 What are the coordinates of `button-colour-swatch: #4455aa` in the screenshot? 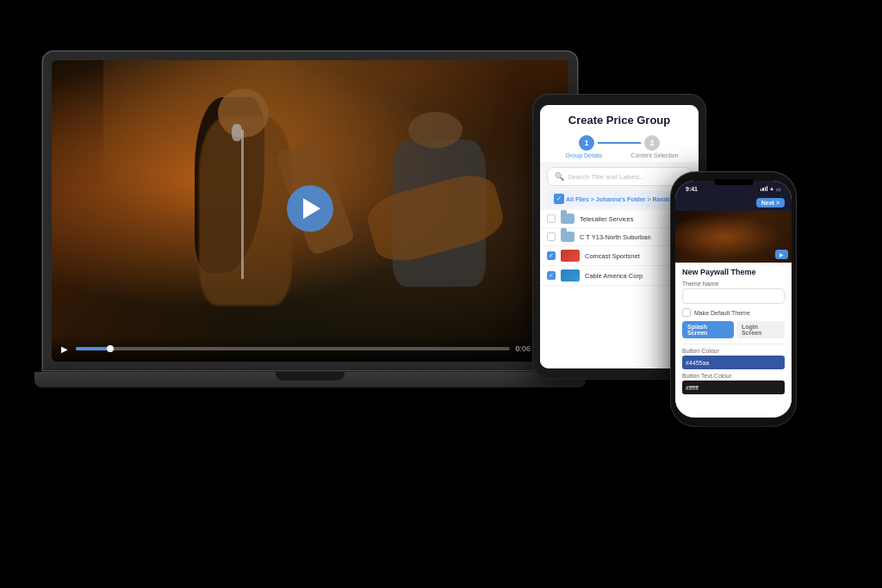 It's located at (734, 362).